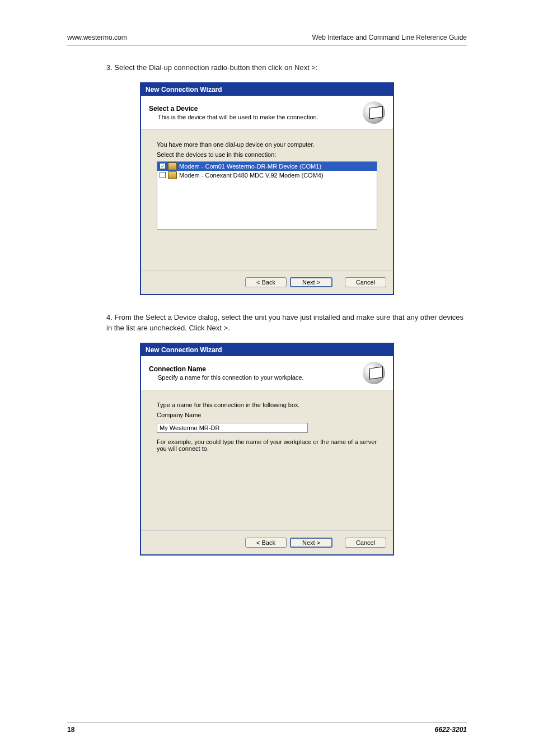 The height and width of the screenshot is (756, 534). I want to click on page-number: 18, so click(71, 730).